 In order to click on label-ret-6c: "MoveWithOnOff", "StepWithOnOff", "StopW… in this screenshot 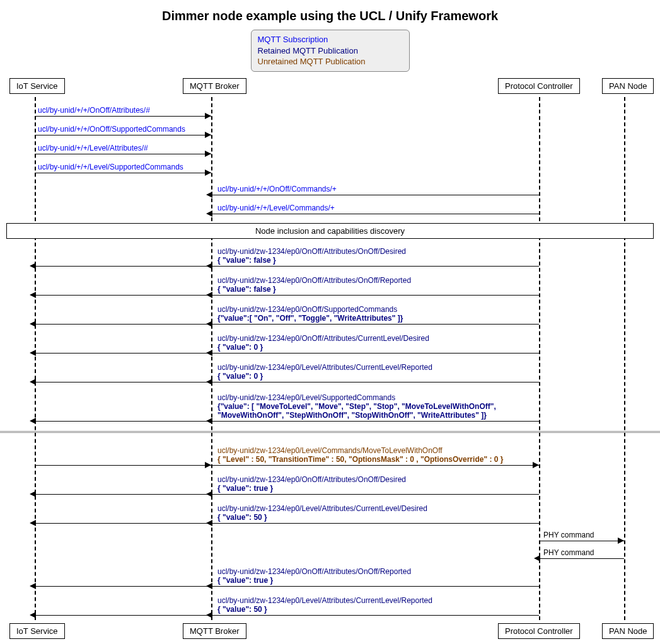, I will do `click(352, 416)`.